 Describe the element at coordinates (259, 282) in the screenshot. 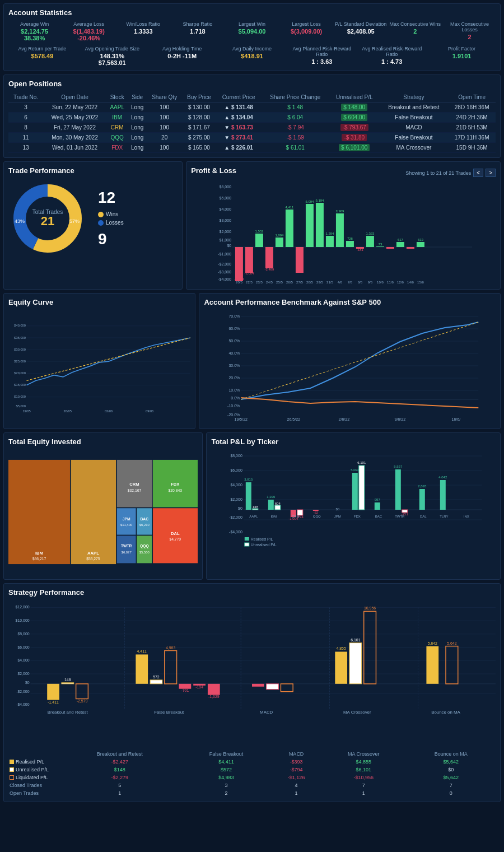

I see `svg-text: 23/5` at that location.